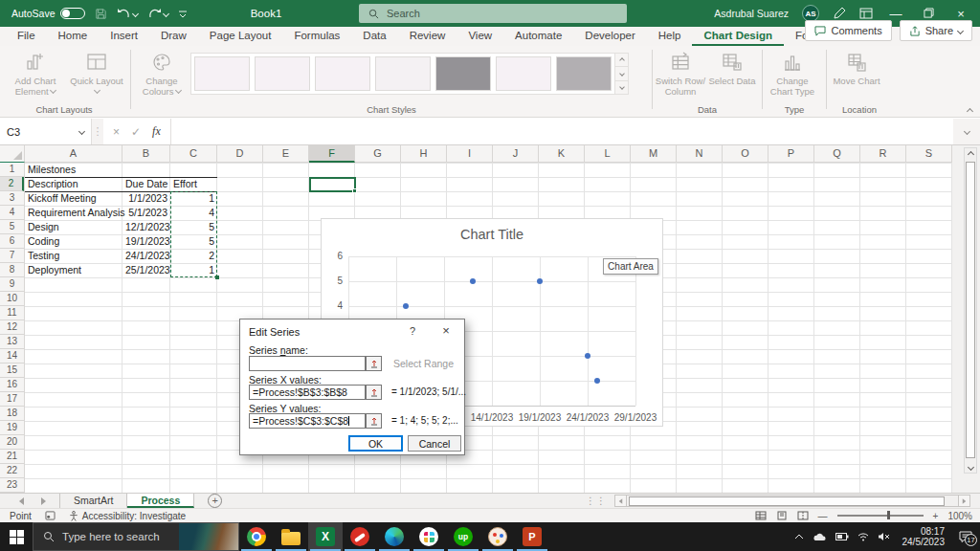  Describe the element at coordinates (11, 471) in the screenshot. I see `row-header-22: 22` at that location.